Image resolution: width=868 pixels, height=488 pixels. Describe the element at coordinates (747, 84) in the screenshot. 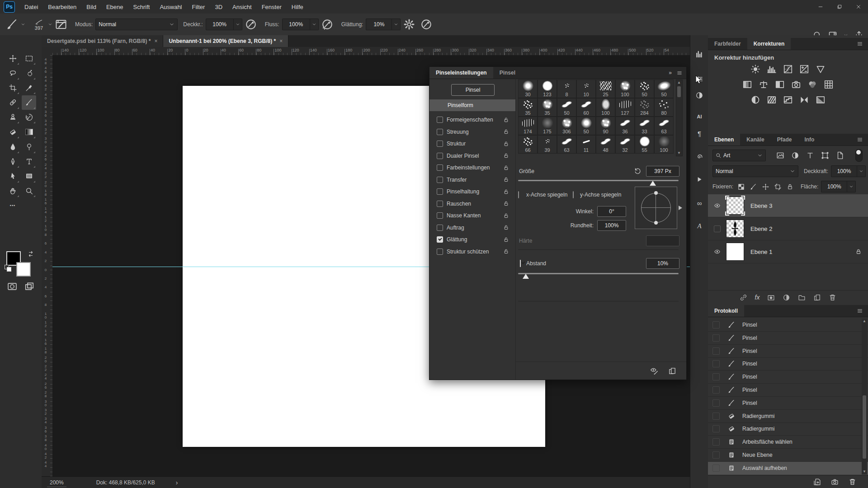

I see `farbton-saettigung-icon` at that location.